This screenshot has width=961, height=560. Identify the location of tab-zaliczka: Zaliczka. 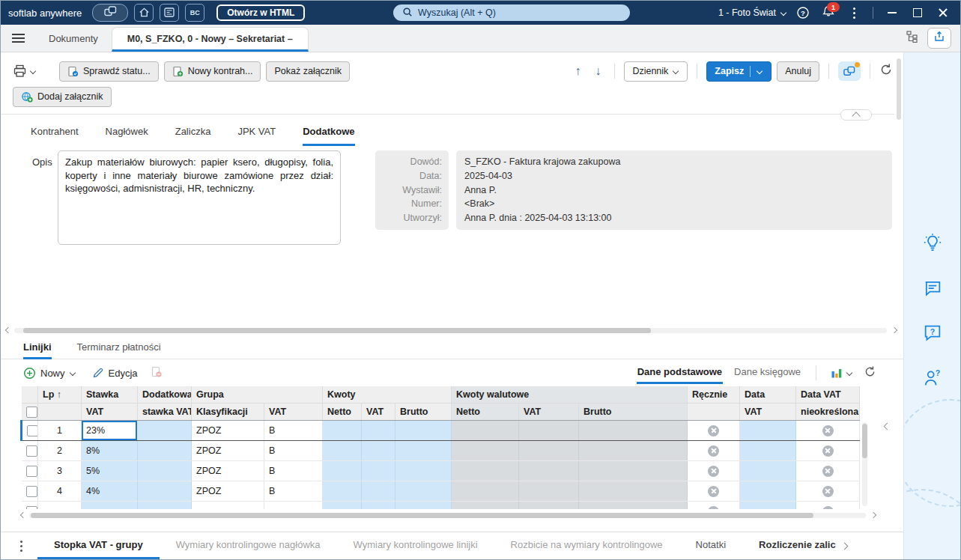
(193, 133).